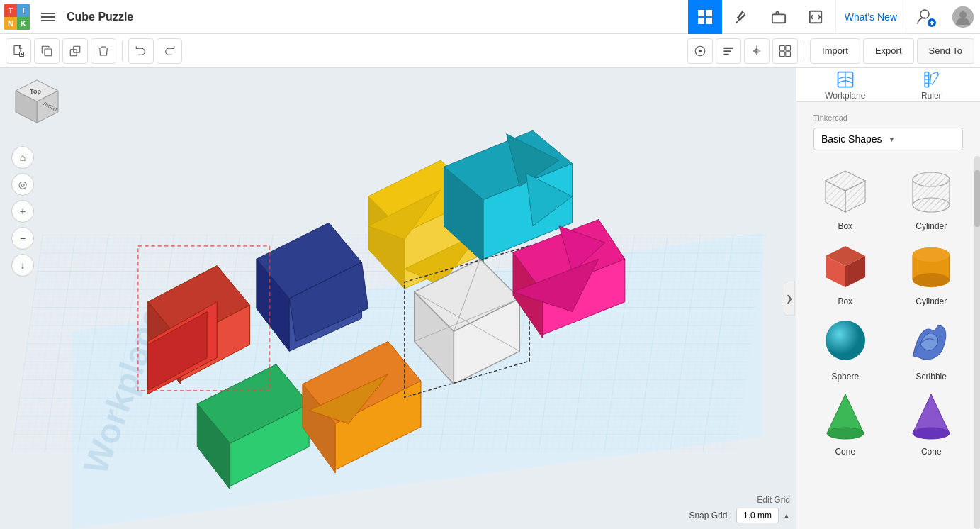  Describe the element at coordinates (889, 139) in the screenshot. I see `shapes-category-dropdown: Basic Shapes ▼` at that location.